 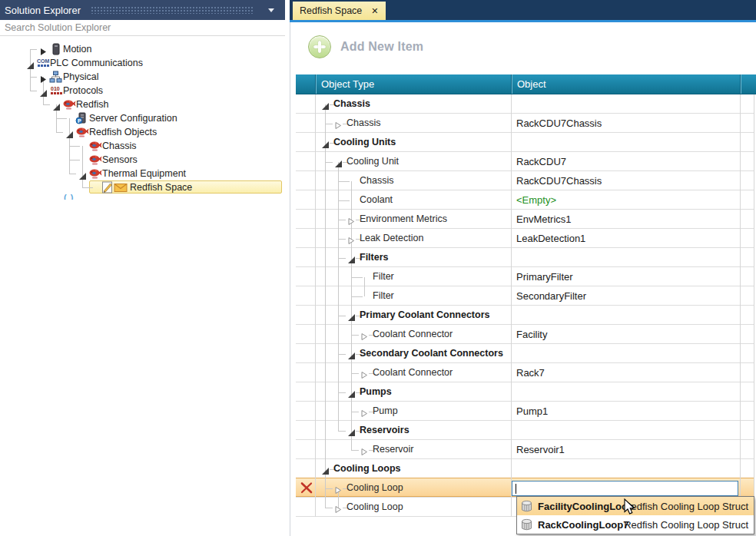 What do you see at coordinates (526, 238) in the screenshot?
I see `grid-row-leak-detection: Leak DetectionLeakDetection1` at bounding box center [526, 238].